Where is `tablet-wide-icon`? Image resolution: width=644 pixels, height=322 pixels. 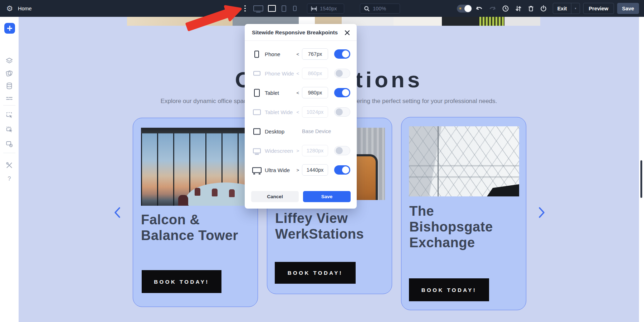
tablet-wide-icon is located at coordinates (257, 112).